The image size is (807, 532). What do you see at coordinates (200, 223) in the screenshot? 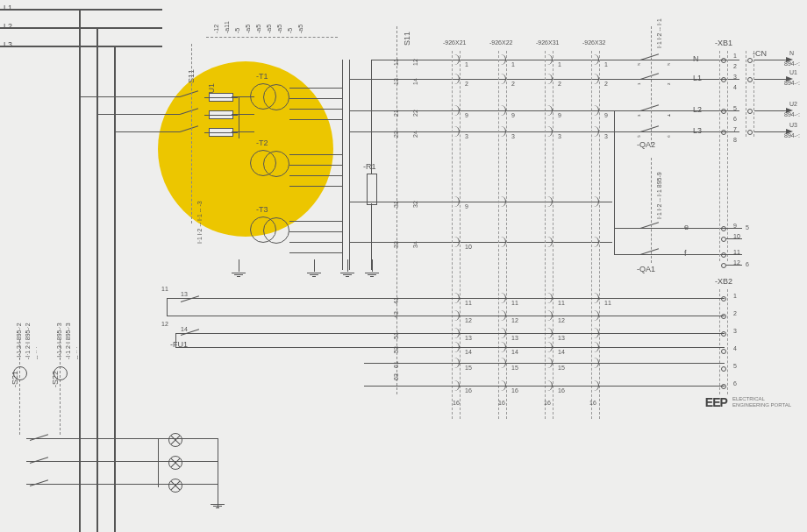
I see `s11-ref: I·1 I·2 -- I·1 -- -3` at bounding box center [200, 223].